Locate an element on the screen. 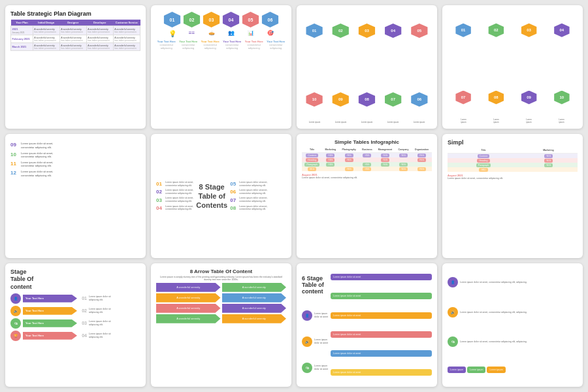 The width and height of the screenshot is (588, 392). stage-center-title: 8 StageTable ofContents is located at coordinates (212, 196).